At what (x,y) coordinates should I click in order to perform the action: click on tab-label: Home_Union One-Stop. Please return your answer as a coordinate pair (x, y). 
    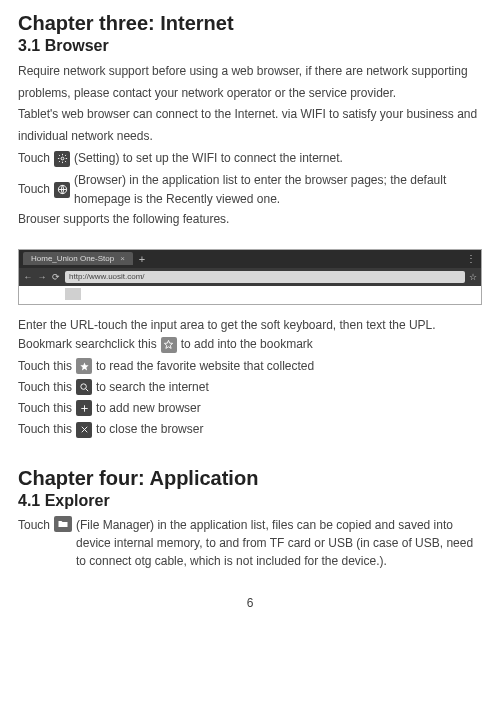
    Looking at the image, I should click on (72, 258).